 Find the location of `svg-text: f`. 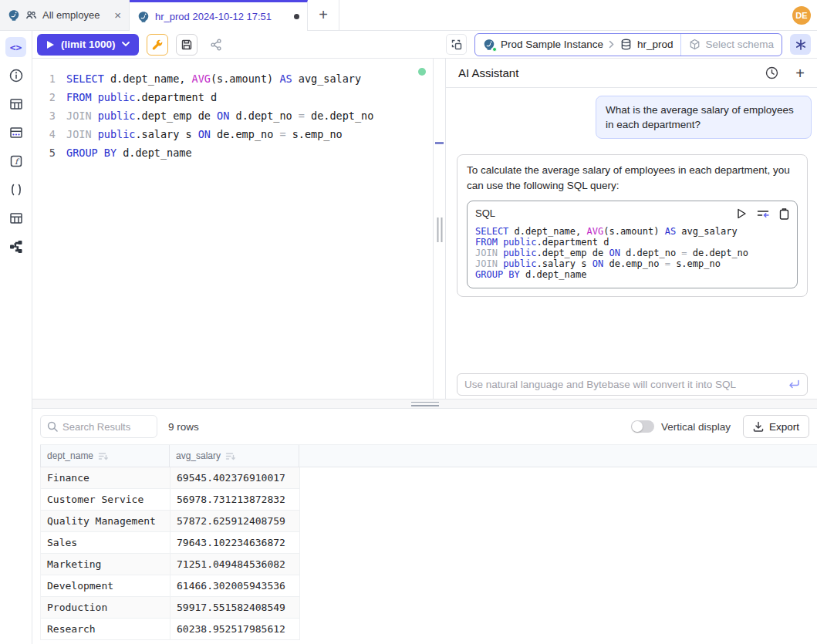

svg-text: f is located at coordinates (17, 162).